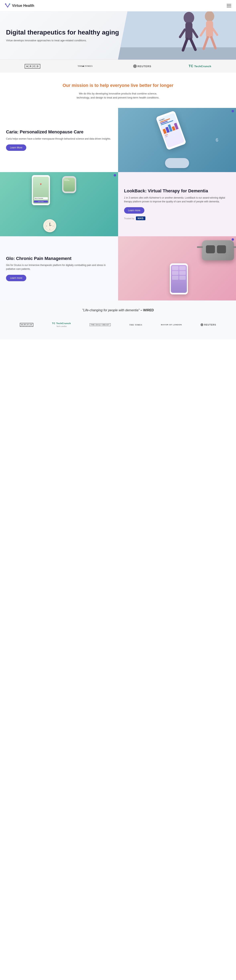 This screenshot has height=980, width=236. I want to click on product-card-glo: Glo: Chronic Pain Management Glo for Ocu…, so click(118, 269).